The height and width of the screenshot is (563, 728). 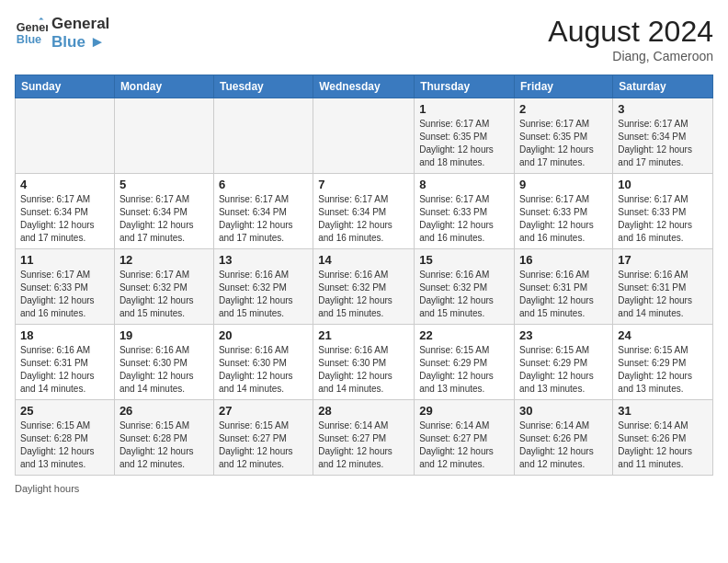 I want to click on calendar-cell: 23Sunrise: 6:15 AMSunset: 6:29 PMDayligh…, so click(x=564, y=362).